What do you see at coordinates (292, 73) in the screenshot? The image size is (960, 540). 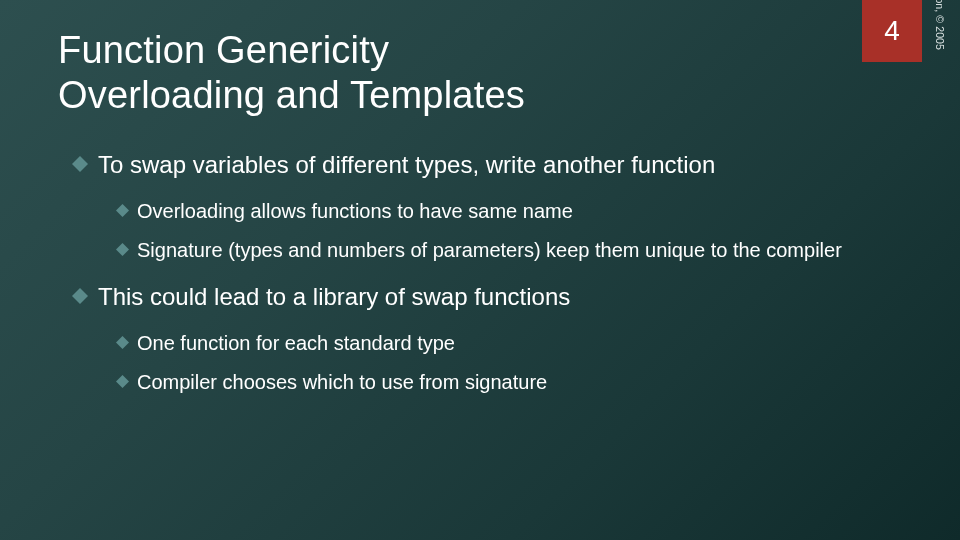 I see `slide-title: Function Genericity Overloading and Temp…` at bounding box center [292, 73].